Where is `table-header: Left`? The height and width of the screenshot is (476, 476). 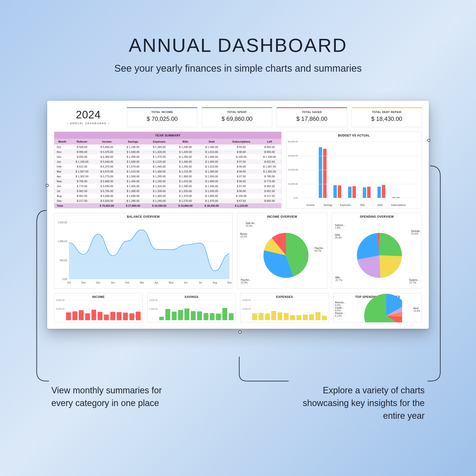 table-header: Left is located at coordinates (270, 142).